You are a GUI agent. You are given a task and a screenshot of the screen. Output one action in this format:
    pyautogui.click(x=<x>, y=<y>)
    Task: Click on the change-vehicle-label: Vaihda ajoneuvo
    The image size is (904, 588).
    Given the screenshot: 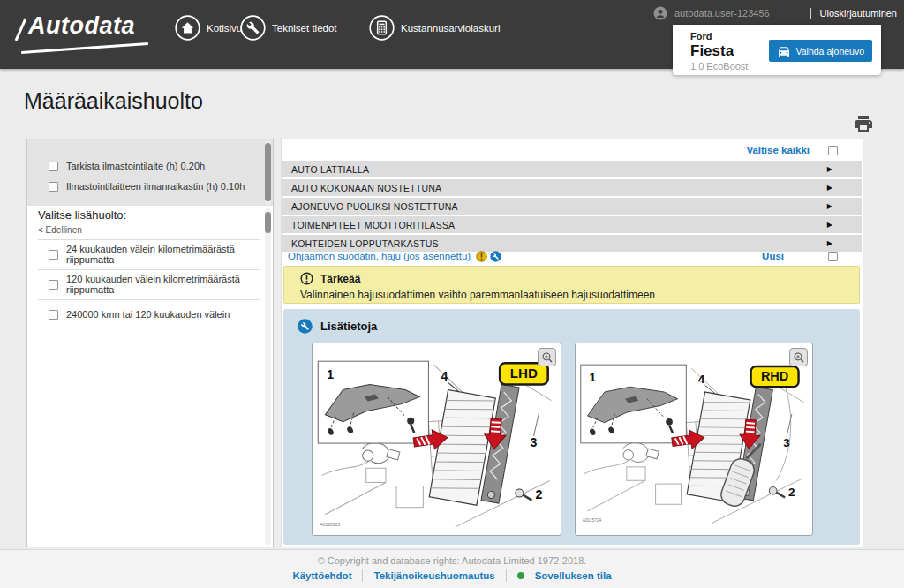 What is the action you would take?
    pyautogui.click(x=830, y=51)
    